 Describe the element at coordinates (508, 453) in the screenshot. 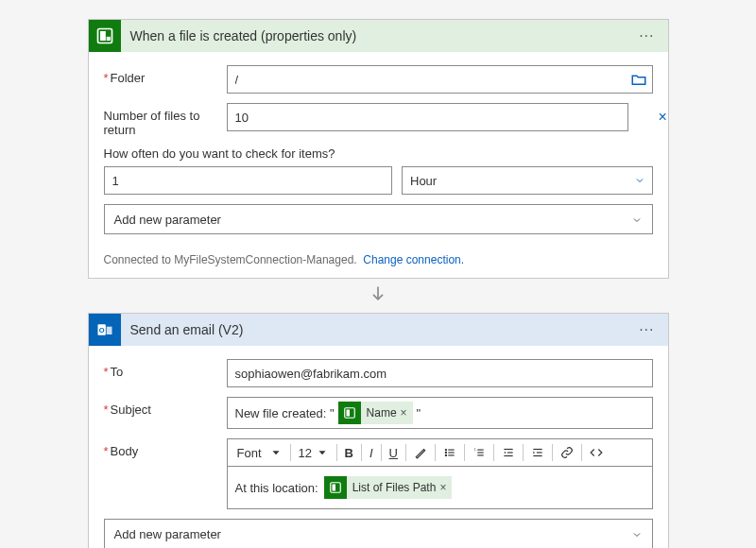

I see `outdent-button` at that location.